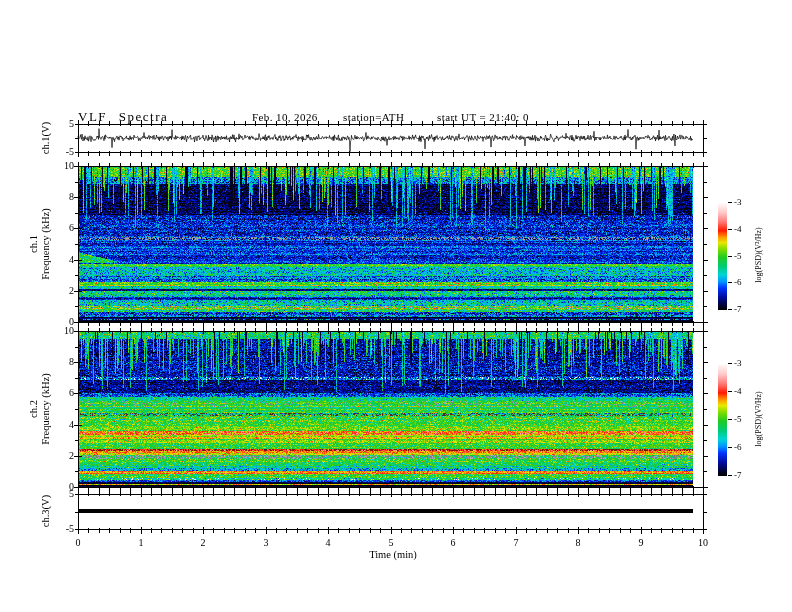 This screenshot has width=792, height=612. What do you see at coordinates (641, 542) in the screenshot?
I see `x-tick-label: 9` at bounding box center [641, 542].